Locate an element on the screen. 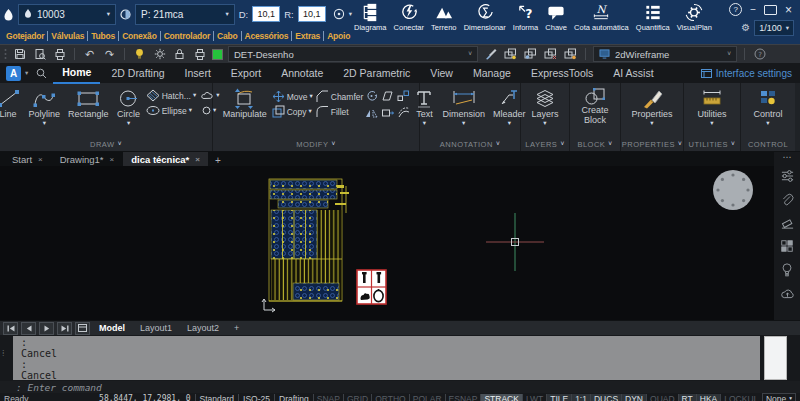 This screenshot has height=401, width=800. panel-footer-layers: LAYERS˅ is located at coordinates (545, 144).